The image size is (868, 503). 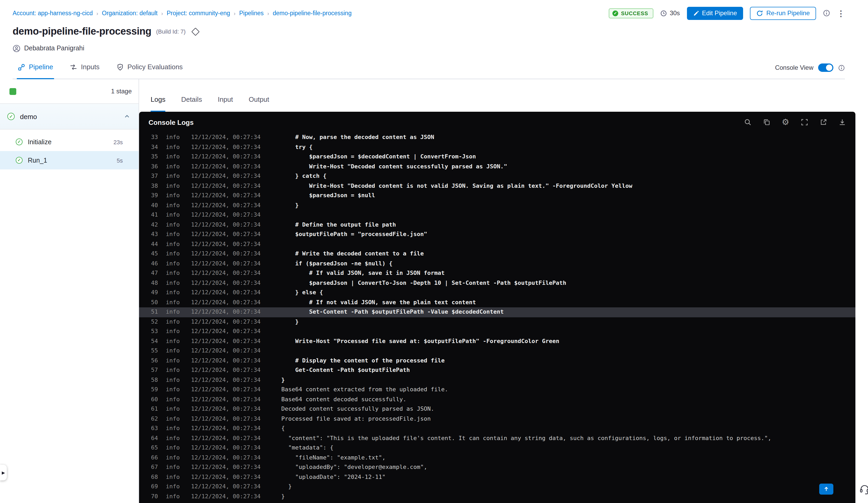 I want to click on download-icon, so click(x=843, y=122).